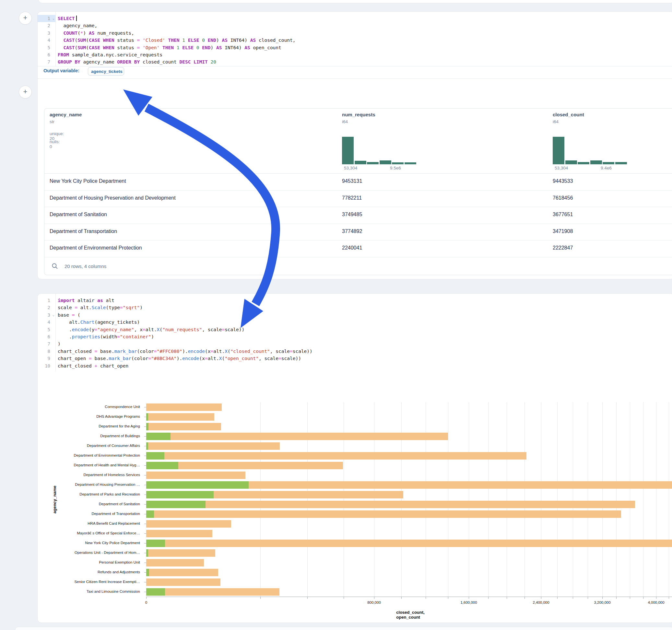  Describe the element at coordinates (182, 330) in the screenshot. I see `code-token: "num_requests"` at that location.